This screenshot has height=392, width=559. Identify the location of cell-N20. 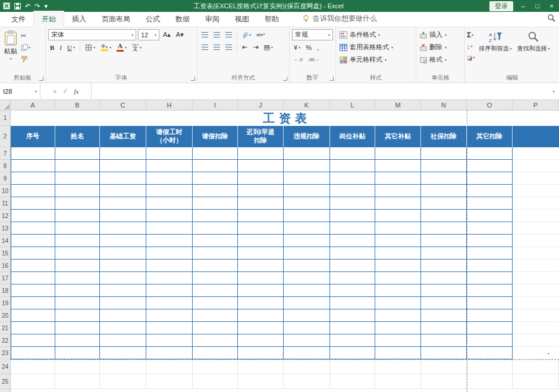
(444, 316).